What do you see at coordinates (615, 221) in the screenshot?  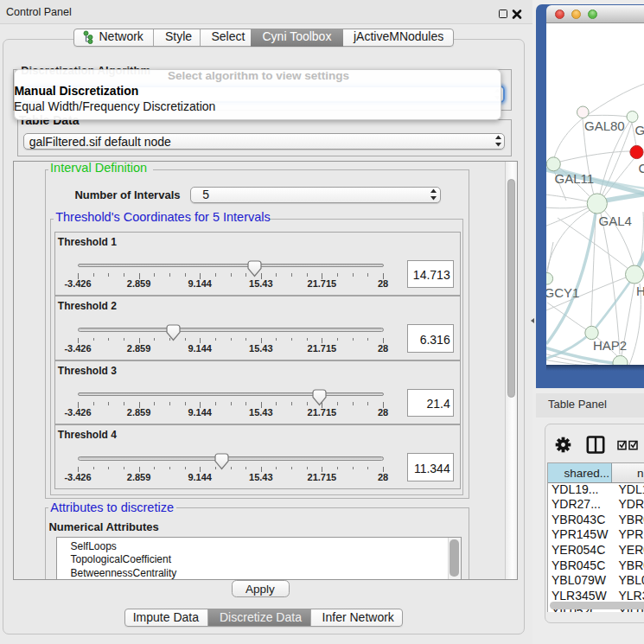 I see `svg-text: GAL4` at bounding box center [615, 221].